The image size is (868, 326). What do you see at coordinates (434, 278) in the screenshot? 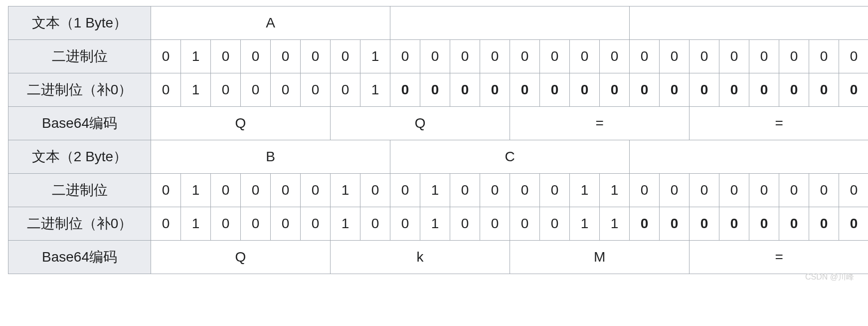
I see `watermark: CSDN @川峰` at bounding box center [434, 278].